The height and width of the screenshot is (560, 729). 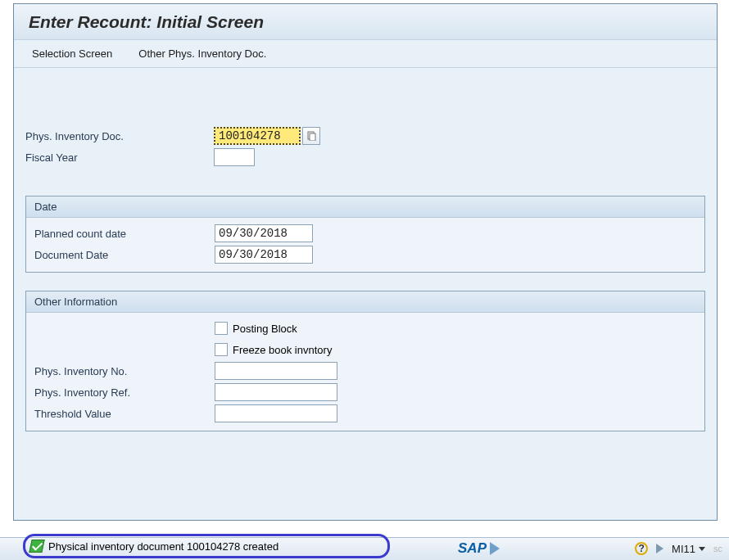 What do you see at coordinates (120, 136) in the screenshot?
I see `phys-inv-doc-label: Phys. Inventory Doc.` at bounding box center [120, 136].